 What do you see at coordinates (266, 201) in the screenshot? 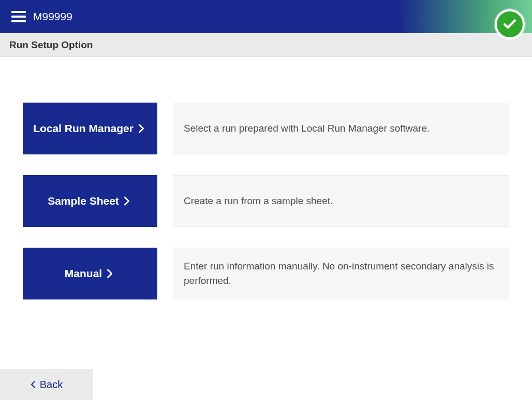
I see `option-row: Sample Sheet Create a run from a sample …` at bounding box center [266, 201].